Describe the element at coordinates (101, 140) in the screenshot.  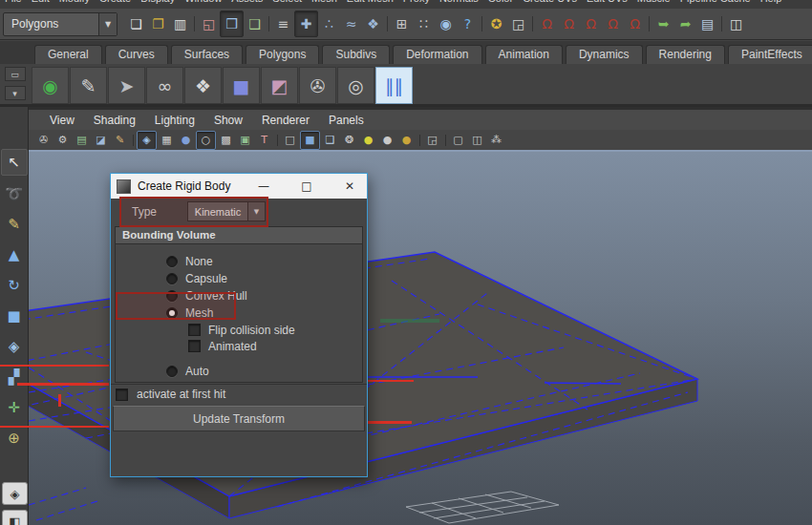
I see `image-plane-icon: ◪` at that location.